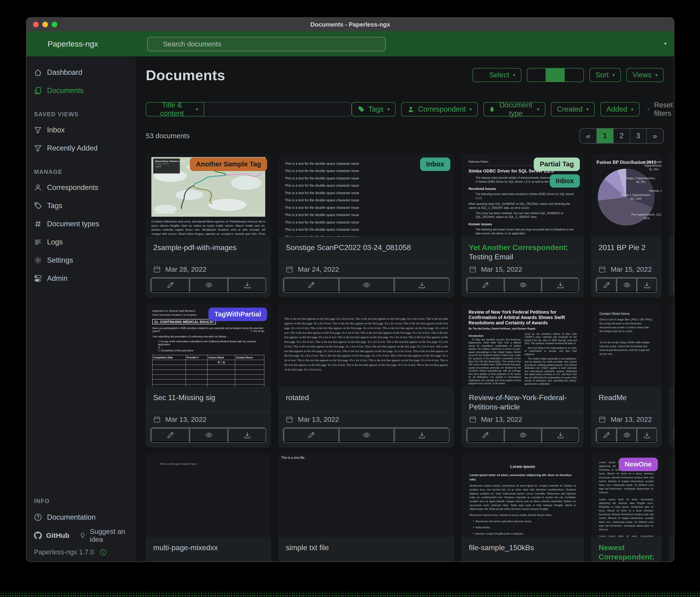  Describe the element at coordinates (208, 549) in the screenshot. I see `document-title: multi-page-mixedxx` at that location.